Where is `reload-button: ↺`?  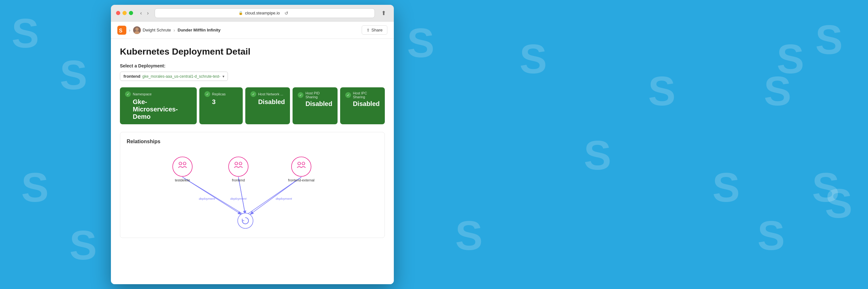 reload-button: ↺ is located at coordinates (286, 13).